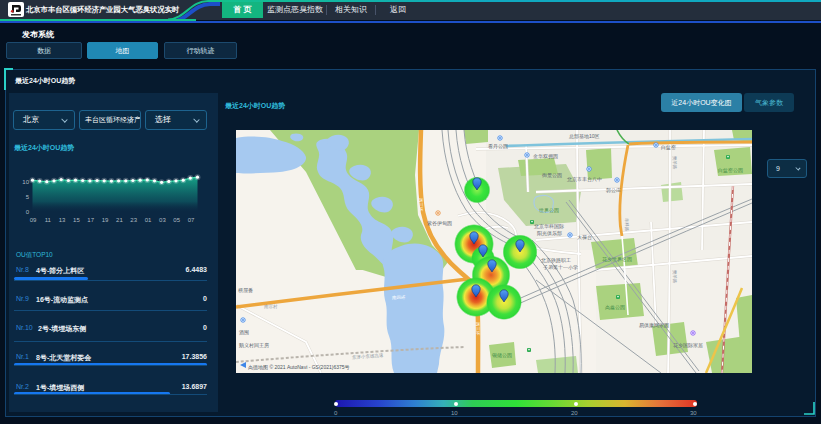 The height and width of the screenshot is (424, 821). I want to click on svg-text: 鹅义村回王房, so click(254, 346).